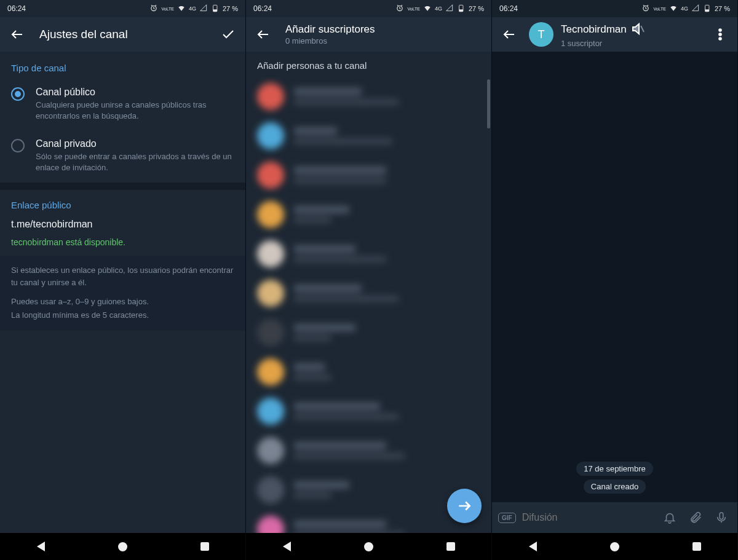 This screenshot has height=560, width=738. Describe the element at coordinates (427, 9) in the screenshot. I see `wifi-icon` at that location.